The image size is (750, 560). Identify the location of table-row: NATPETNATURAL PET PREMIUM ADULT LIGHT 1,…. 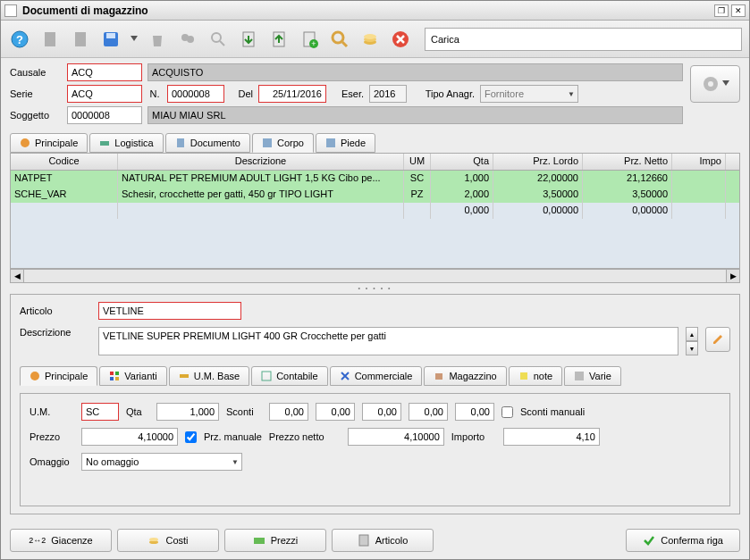
(375, 179).